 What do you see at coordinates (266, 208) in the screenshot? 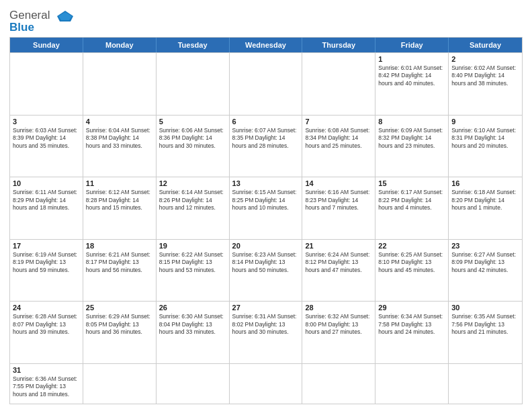
I see `calendar-cell-2-3: 13Sunrise: 6:15 AM Sunset: 8:25 PM Dayli…` at bounding box center [266, 208].